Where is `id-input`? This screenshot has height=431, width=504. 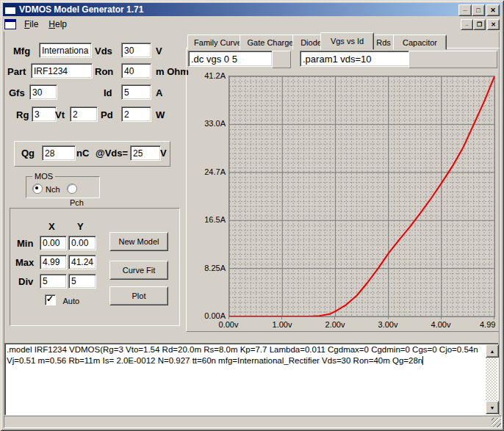 id-input is located at coordinates (137, 93).